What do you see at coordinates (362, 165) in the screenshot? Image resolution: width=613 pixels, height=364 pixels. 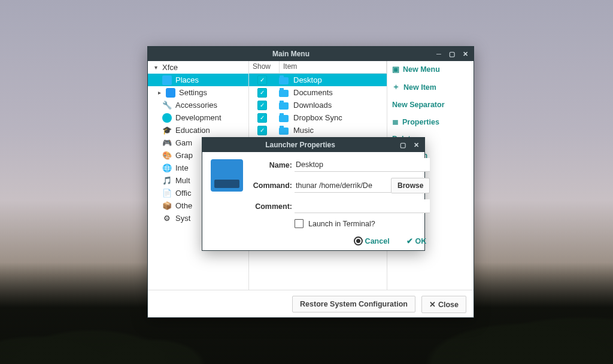 I see `name-field` at bounding box center [362, 165].